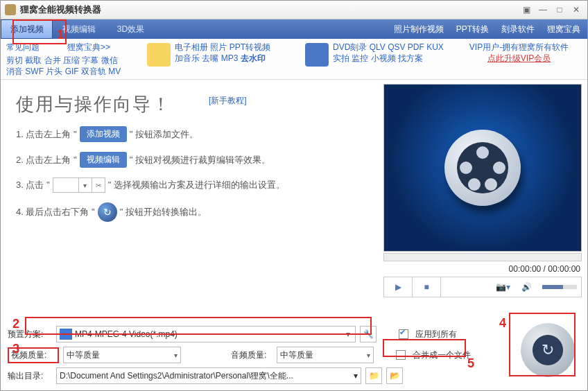  I want to click on disc-icon, so click(317, 55).